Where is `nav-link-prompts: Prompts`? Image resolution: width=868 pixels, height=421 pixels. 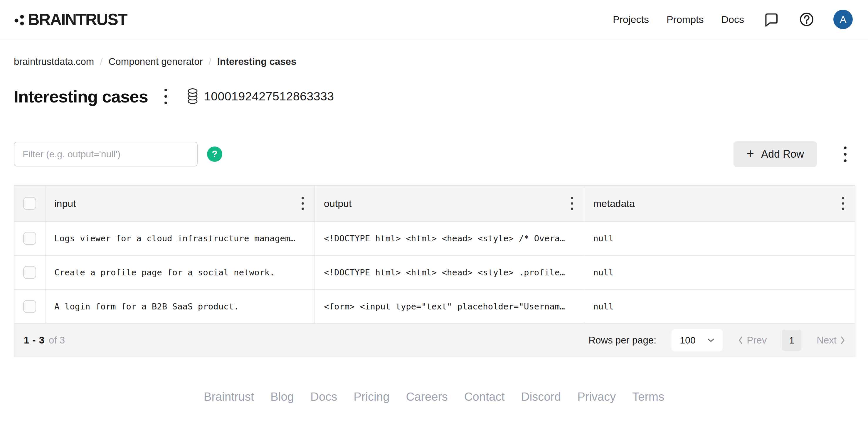
nav-link-prompts: Prompts is located at coordinates (685, 20).